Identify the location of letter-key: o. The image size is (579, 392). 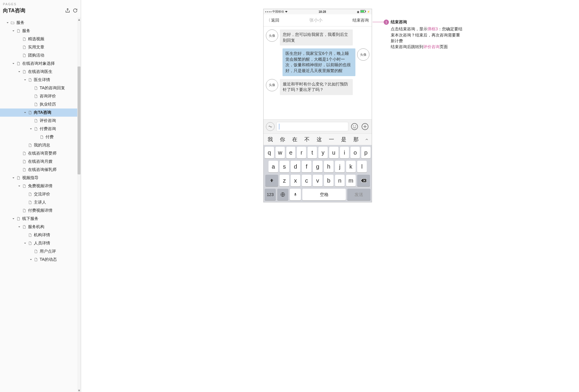
(355, 153).